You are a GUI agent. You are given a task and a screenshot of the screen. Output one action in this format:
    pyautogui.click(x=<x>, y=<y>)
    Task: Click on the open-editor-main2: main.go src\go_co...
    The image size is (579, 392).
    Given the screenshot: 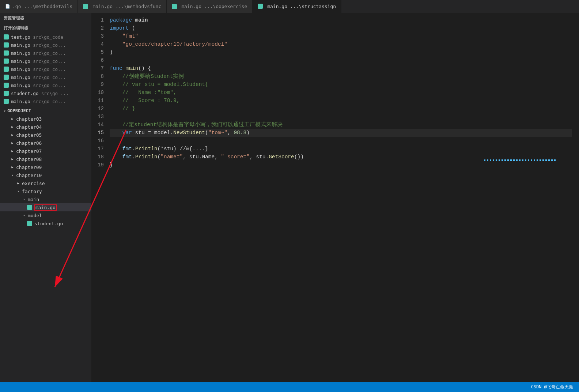 What is the action you would take?
    pyautogui.click(x=46, y=53)
    